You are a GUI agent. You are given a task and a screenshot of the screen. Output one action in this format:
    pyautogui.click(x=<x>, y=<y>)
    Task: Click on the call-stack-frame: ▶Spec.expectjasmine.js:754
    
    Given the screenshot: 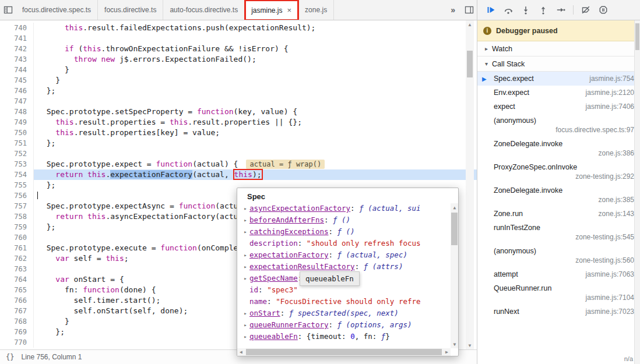 What is the action you would take?
    pyautogui.click(x=558, y=79)
    